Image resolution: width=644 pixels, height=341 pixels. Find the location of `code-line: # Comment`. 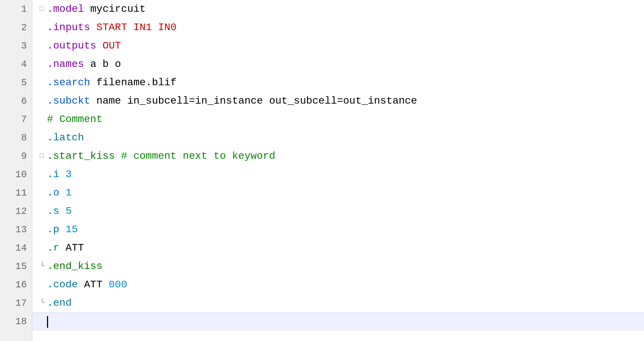

code-line: # Comment is located at coordinates (338, 119).